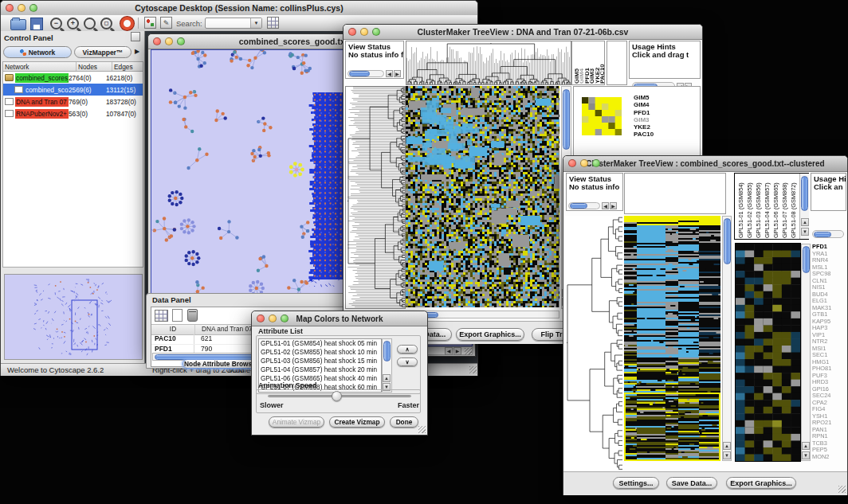  Describe the element at coordinates (320, 352) in the screenshot. I see `attribute-list-item: GPL51-02 (GSM855) heat shock 10 min` at that location.